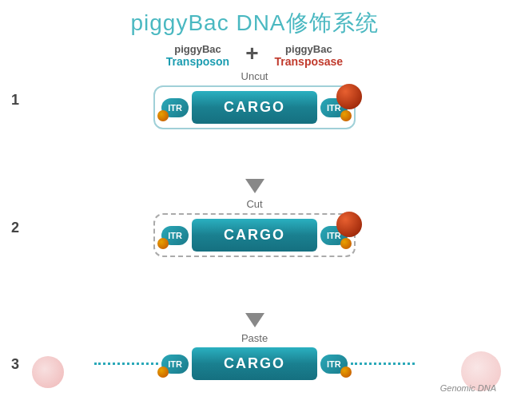  I want to click on transposase-label: piggyBac Transposase, so click(309, 56).